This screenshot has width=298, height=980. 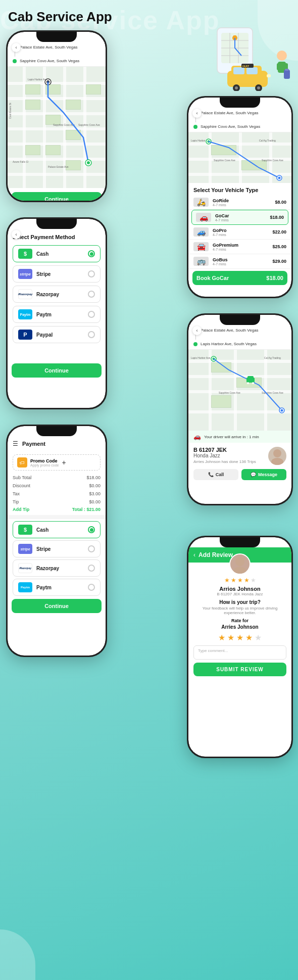 I want to click on phone6-rating-star-5: ★, so click(x=258, y=638).